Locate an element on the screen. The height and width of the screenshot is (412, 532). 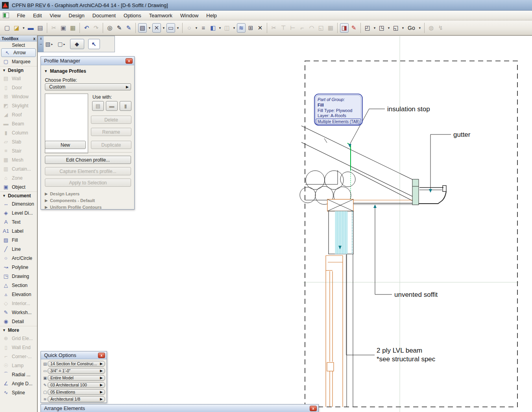
toolbox-item-worksh: ✎Worksh... is located at coordinates (18, 312).